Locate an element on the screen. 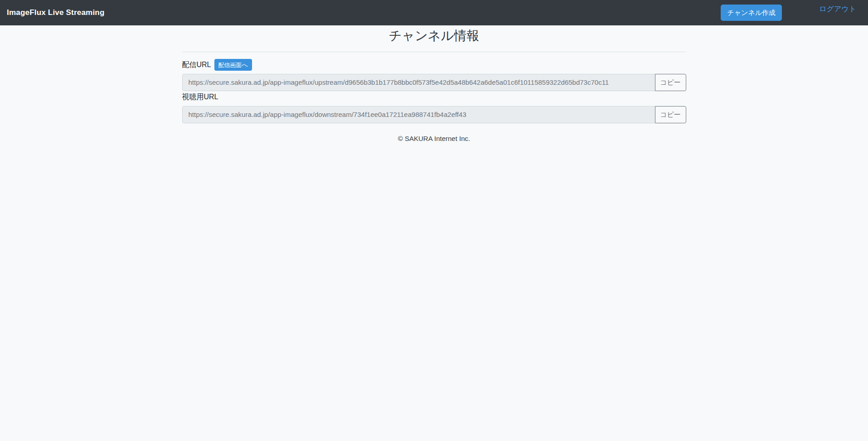 This screenshot has height=441, width=868. app-brand: ImageFlux Live Streaming is located at coordinates (55, 13).